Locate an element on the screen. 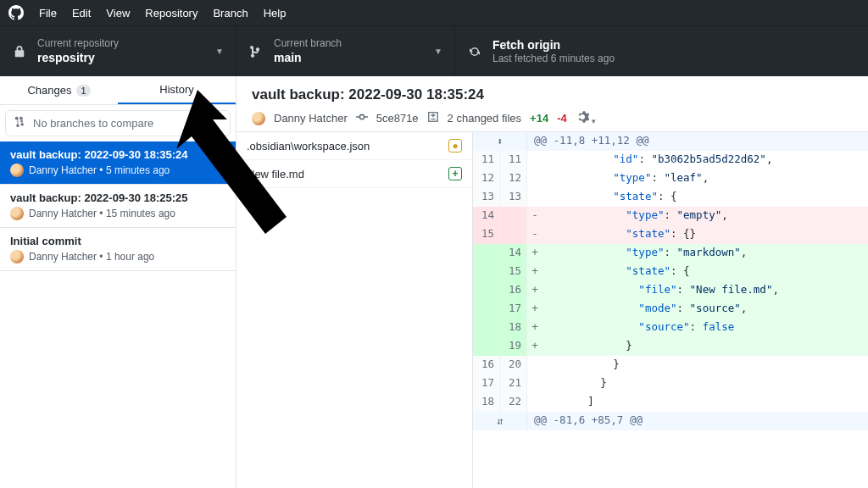  file-row: New file.md + is located at coordinates (354, 175).